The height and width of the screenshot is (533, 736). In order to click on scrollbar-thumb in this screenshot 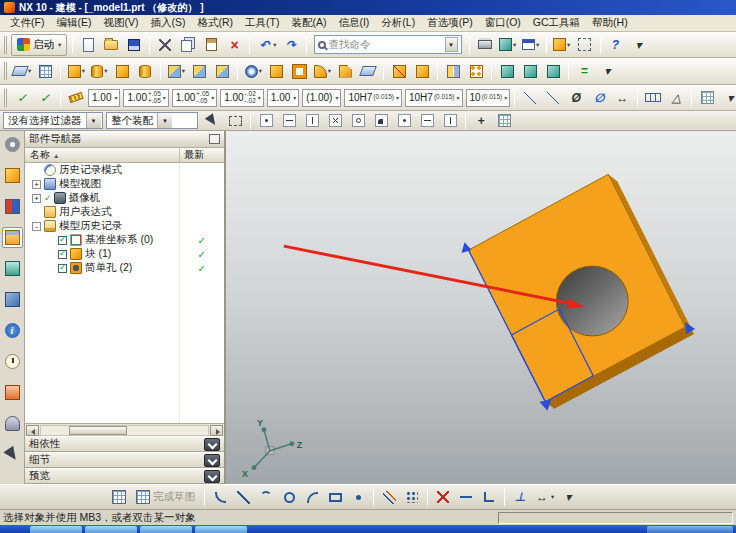, I will do `click(98, 430)`.